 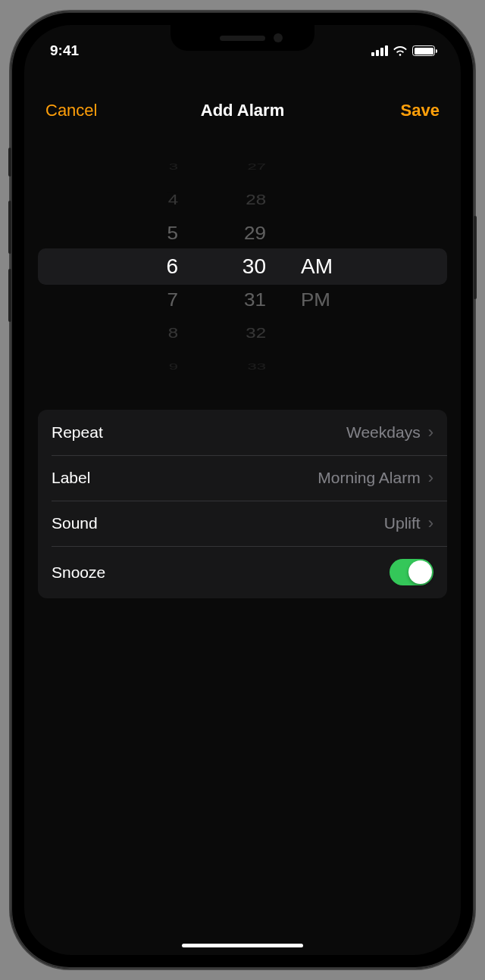 I want to click on minute-selected: 30, so click(x=255, y=267).